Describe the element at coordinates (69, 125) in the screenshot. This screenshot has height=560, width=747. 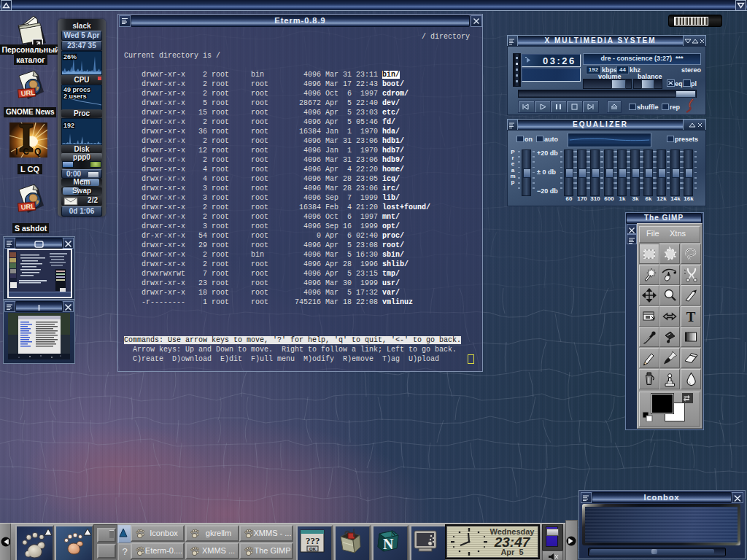
I see `svg-text: 192` at that location.